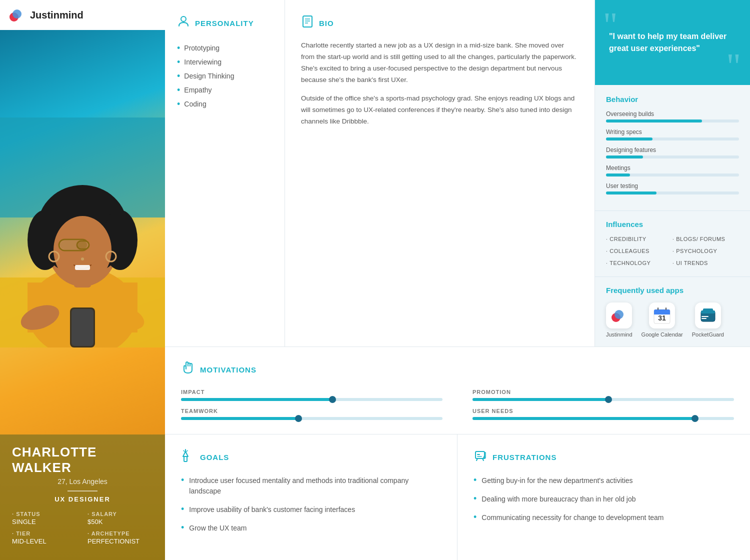 The height and width of the screenshot is (560, 750). I want to click on apps-row: Justinmind 31, so click(672, 320).